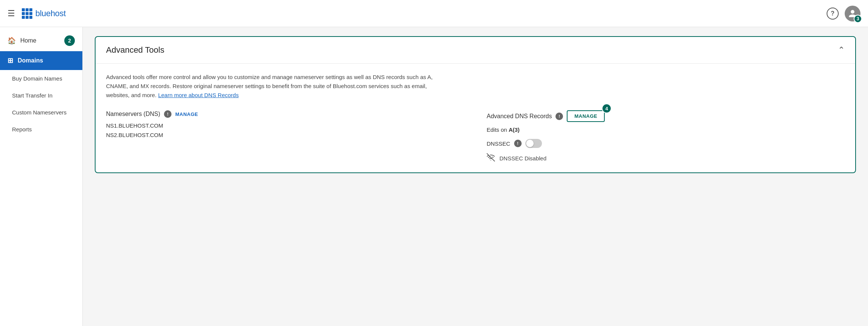  Describe the element at coordinates (666, 158) in the screenshot. I see `dnssec-disabled-row: DNSSEC Disabled` at that location.